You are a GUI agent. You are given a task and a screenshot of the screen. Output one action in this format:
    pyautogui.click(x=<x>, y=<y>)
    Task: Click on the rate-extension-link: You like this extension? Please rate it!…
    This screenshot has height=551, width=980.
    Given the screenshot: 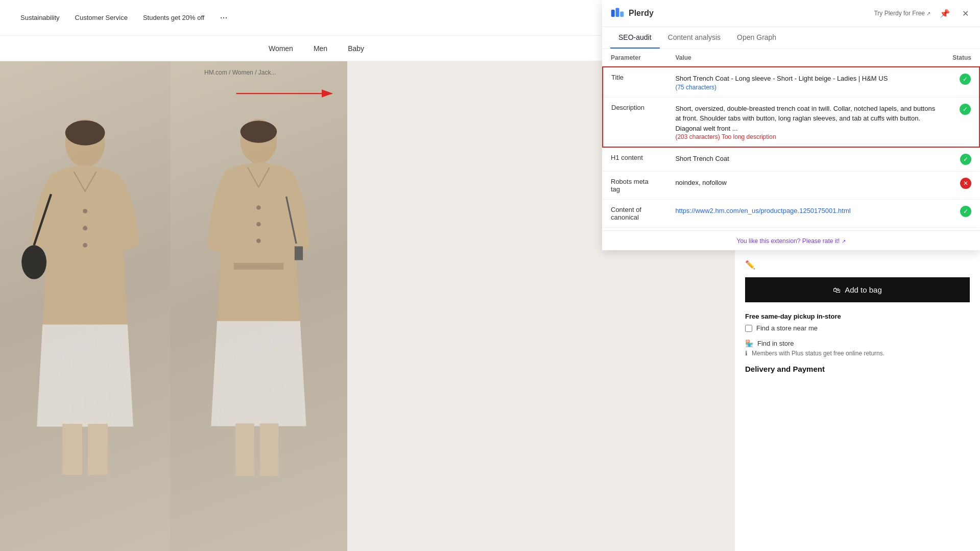 What is the action you would take?
    pyautogui.click(x=791, y=241)
    